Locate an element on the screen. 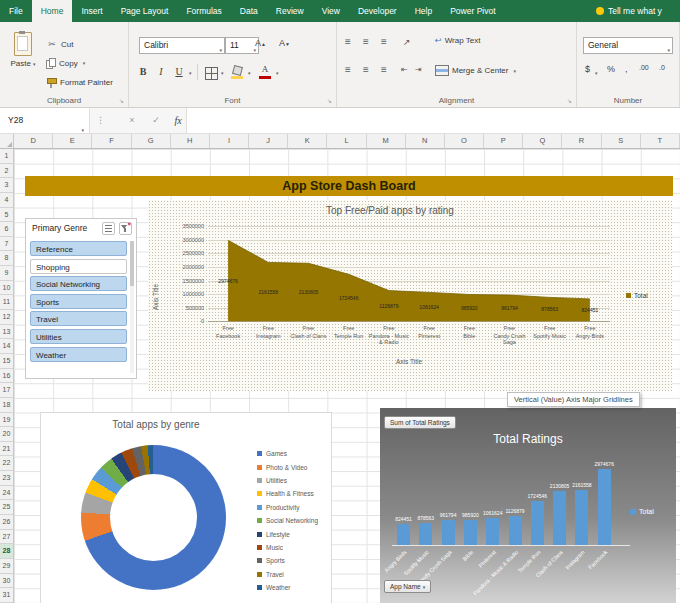 Image resolution: width=680 pixels, height=603 pixels. row-header-22: 22 is located at coordinates (6, 464).